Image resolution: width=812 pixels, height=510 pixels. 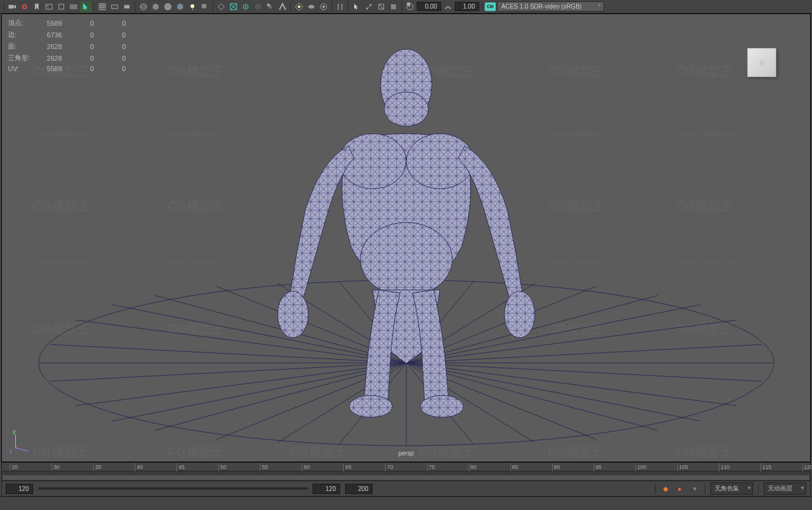 I want to click on timeline-tick: 105, so click(x=683, y=467).